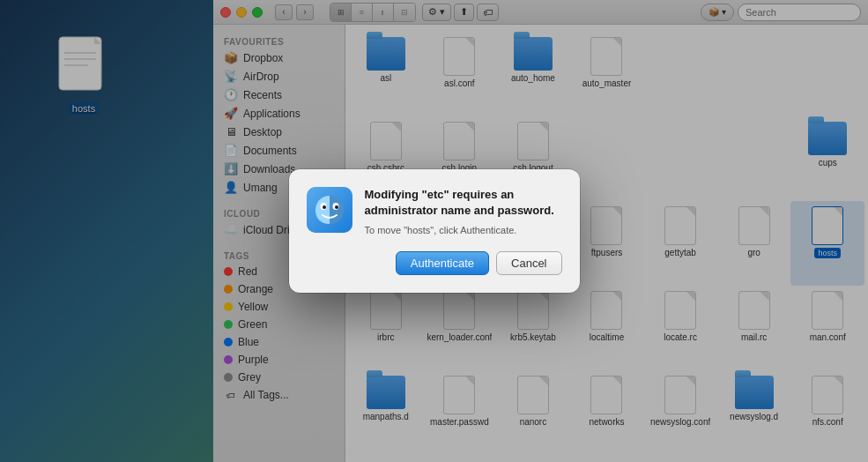 This screenshot has height=462, width=868. I want to click on dialog-subtitle: To move "hosts", click Authenticate., so click(464, 231).